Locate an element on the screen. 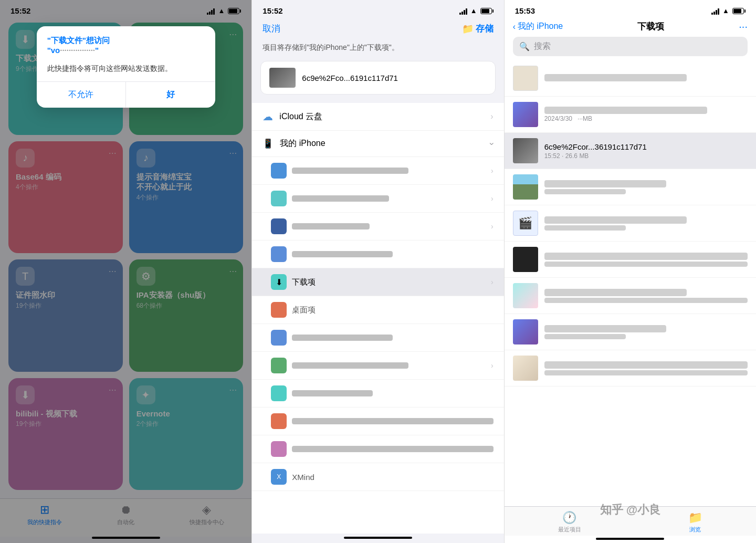 The height and width of the screenshot is (543, 756). location-sub-2: › is located at coordinates (378, 199).